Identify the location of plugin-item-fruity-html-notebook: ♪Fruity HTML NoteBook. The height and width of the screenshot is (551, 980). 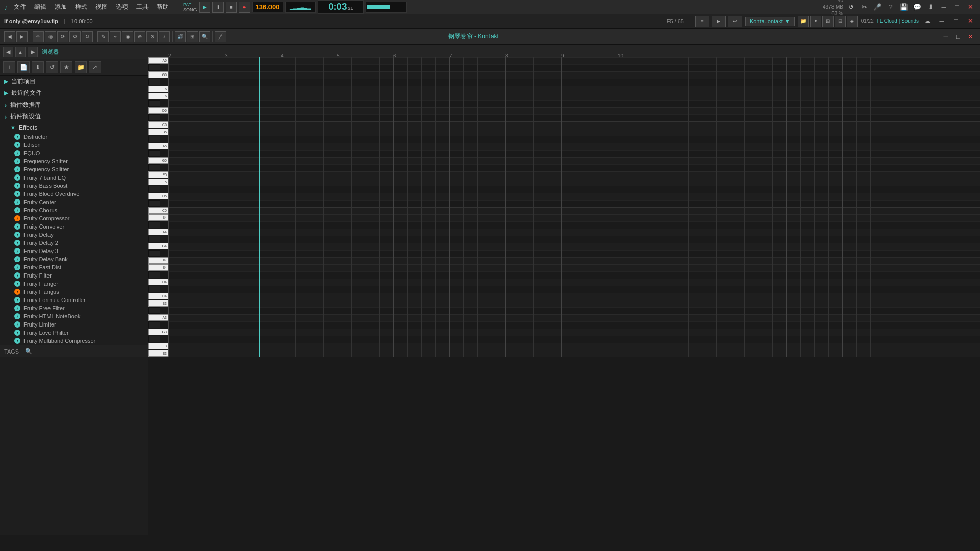
(74, 316).